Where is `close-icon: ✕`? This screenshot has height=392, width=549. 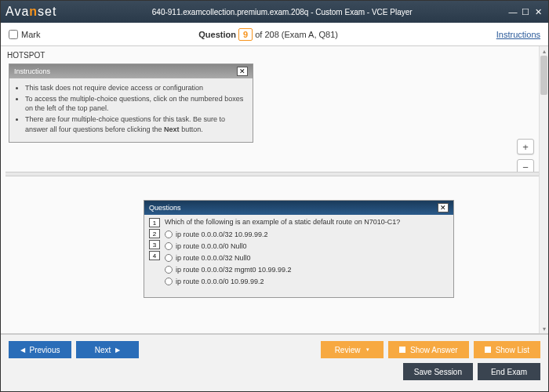
close-icon: ✕ is located at coordinates (538, 12).